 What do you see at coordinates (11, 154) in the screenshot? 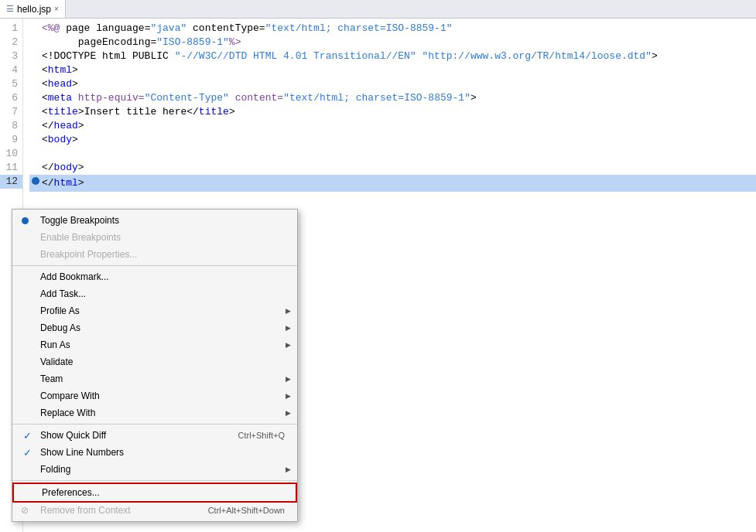
I see `line-num-10: 10` at bounding box center [11, 154].